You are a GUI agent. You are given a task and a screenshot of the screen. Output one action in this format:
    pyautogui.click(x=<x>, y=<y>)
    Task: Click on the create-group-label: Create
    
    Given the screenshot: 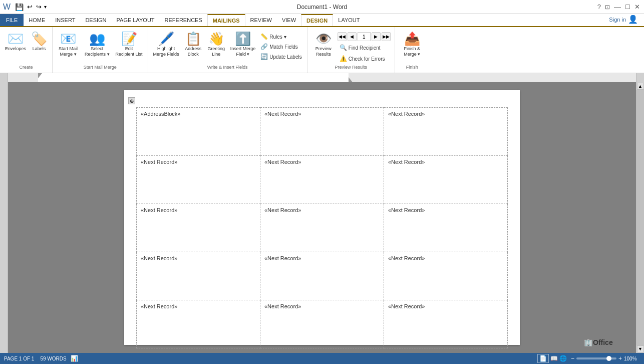 What is the action you would take?
    pyautogui.click(x=26, y=67)
    